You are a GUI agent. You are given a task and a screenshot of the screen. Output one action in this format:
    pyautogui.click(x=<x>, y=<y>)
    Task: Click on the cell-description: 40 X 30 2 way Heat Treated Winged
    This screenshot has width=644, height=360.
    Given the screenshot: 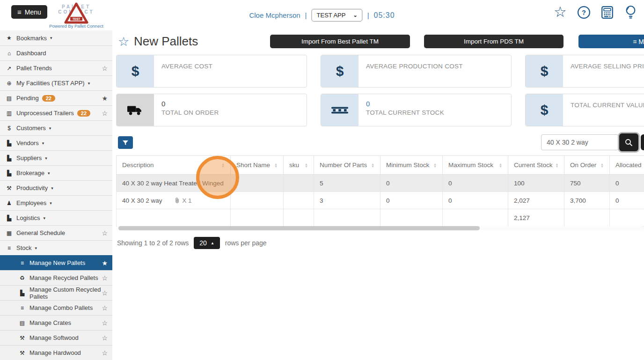 What is the action you would take?
    pyautogui.click(x=174, y=184)
    